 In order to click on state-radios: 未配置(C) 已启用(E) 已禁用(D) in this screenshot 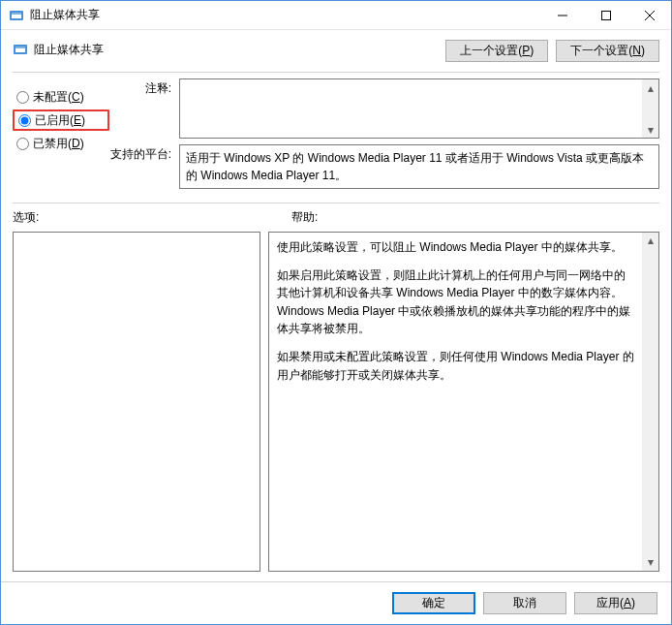, I will do `click(61, 137)`.